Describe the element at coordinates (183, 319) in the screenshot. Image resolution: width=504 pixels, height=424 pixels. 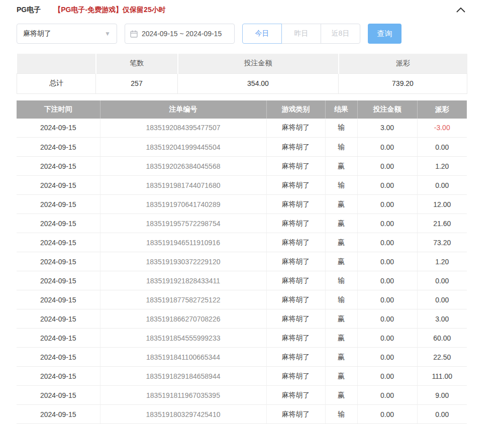
I see `cell-order_id: 1835191866270708226` at that location.